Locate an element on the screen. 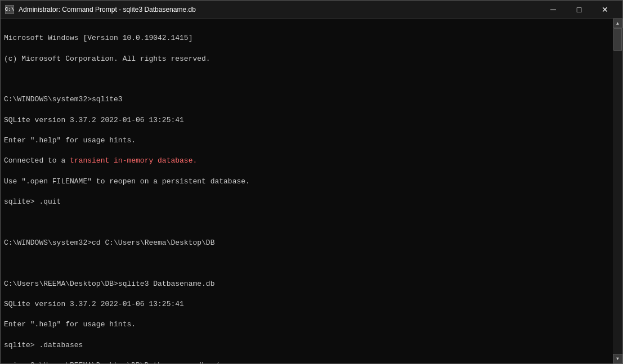 This screenshot has height=364, width=623. terminal-line: (c) Microsoft Corporation. All rights re… is located at coordinates (306, 59).